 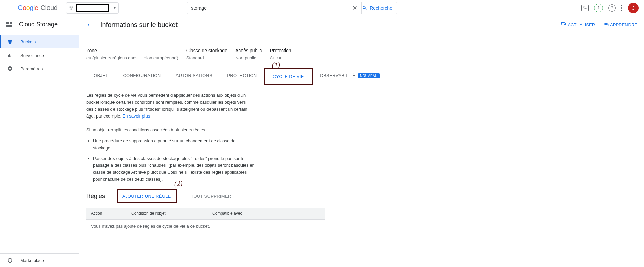 I want to click on more-menu-icon, so click(x=622, y=8).